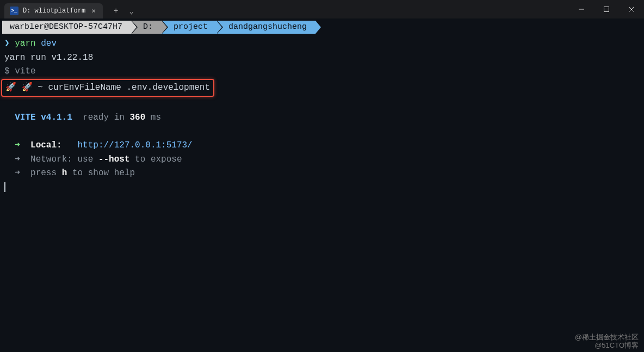 This screenshot has height=352, width=644. I want to click on prompt-symbol: ❯, so click(7, 44).